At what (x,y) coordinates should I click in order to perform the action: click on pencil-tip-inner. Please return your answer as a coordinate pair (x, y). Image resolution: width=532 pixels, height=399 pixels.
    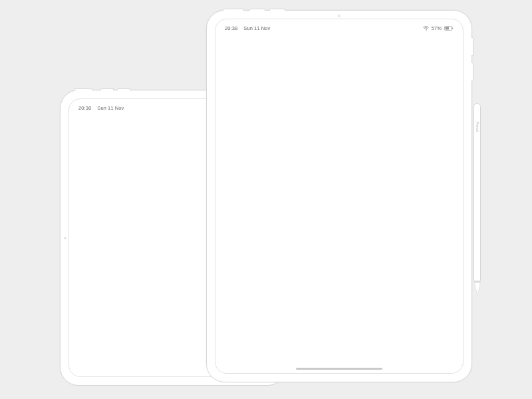
    Looking at the image, I should click on (477, 289).